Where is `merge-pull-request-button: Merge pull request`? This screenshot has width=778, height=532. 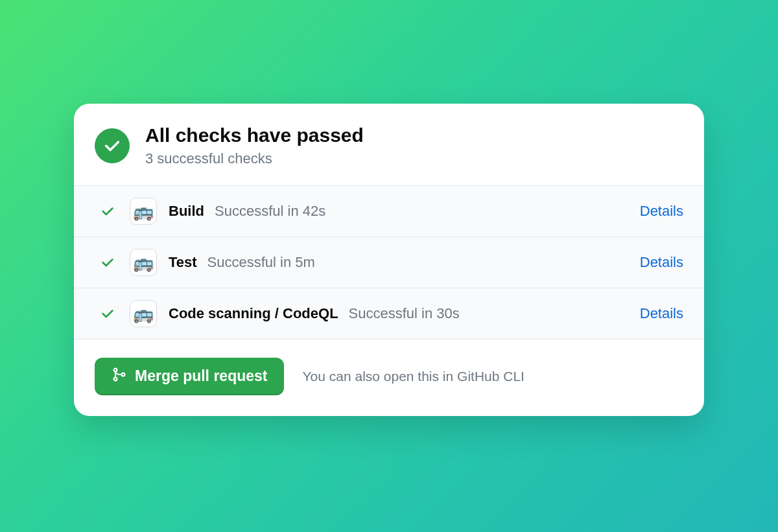
merge-pull-request-button: Merge pull request is located at coordinates (189, 376).